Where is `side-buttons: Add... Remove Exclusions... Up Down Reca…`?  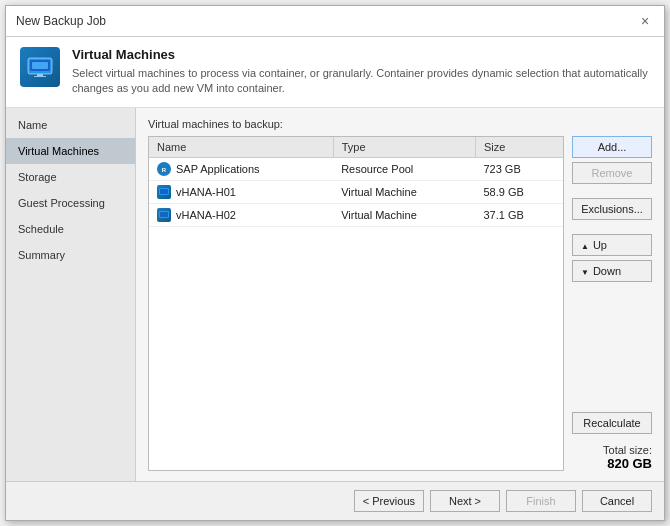
side-buttons: Add... Remove Exclusions... Up Down Reca… is located at coordinates (612, 304).